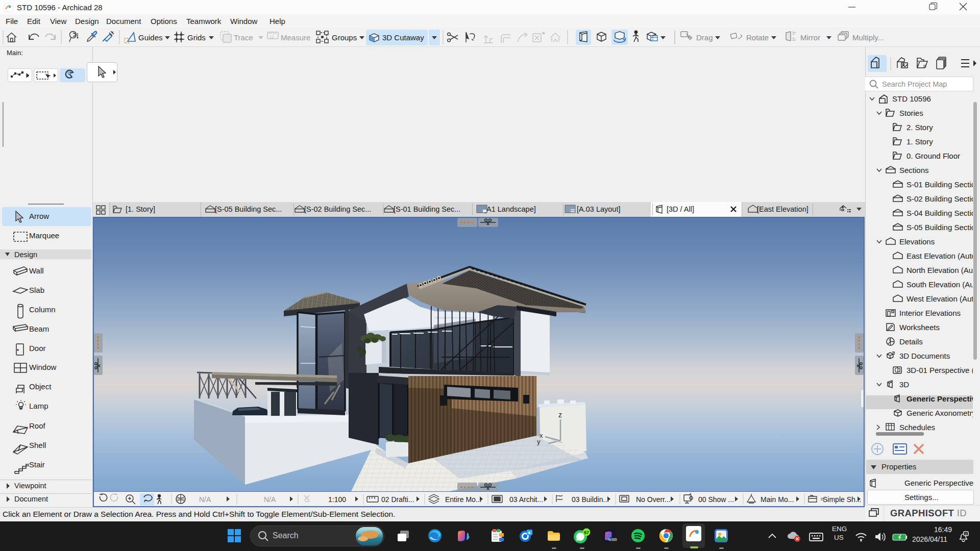 Image resolution: width=980 pixels, height=551 pixels. I want to click on svg-text: y, so click(539, 442).